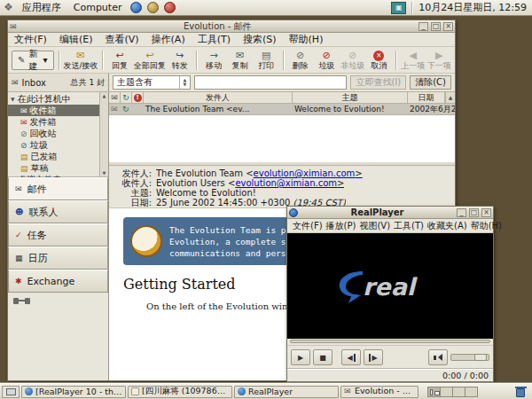  Describe the element at coordinates (53, 122) in the screenshot. I see `folder-outbox: ✉ 发件箱` at that location.